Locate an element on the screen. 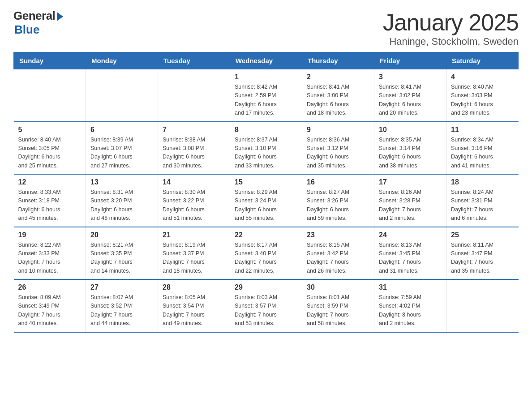 This screenshot has width=532, height=411. day-number: 27 is located at coordinates (122, 287).